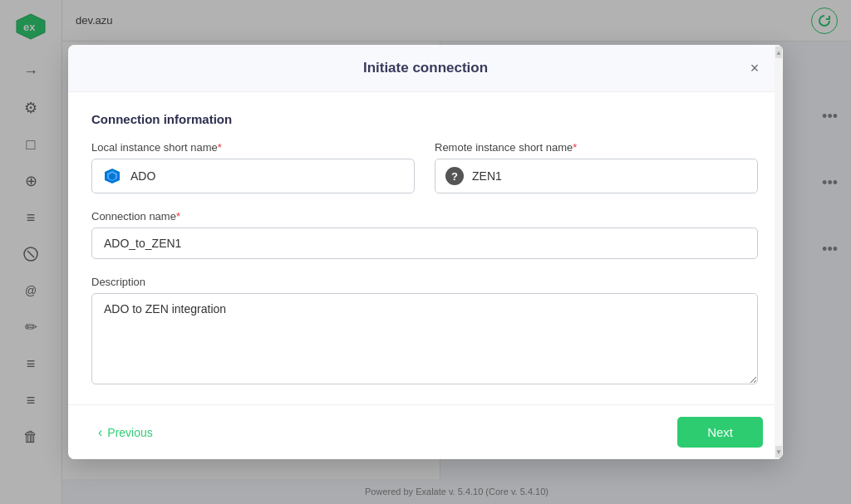 The height and width of the screenshot is (504, 851). What do you see at coordinates (779, 252) in the screenshot?
I see `modal-scrollbar: ▲ ▼` at bounding box center [779, 252].